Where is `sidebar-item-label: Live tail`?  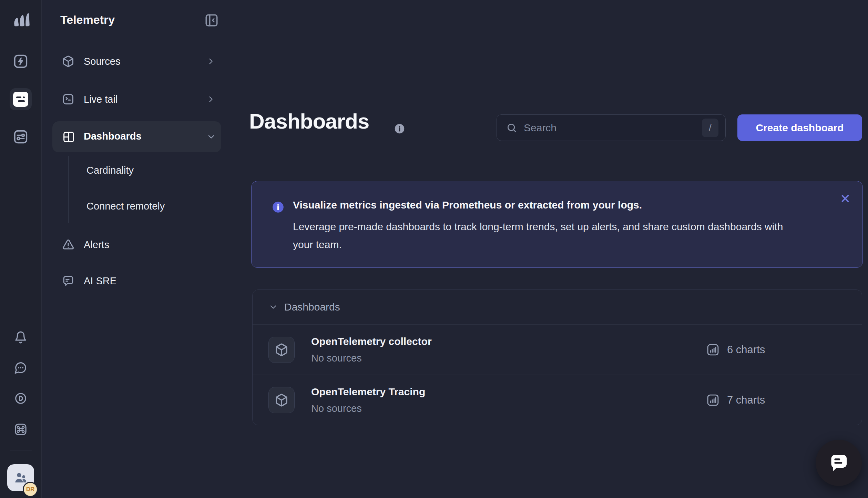
sidebar-item-label: Live tail is located at coordinates (101, 99).